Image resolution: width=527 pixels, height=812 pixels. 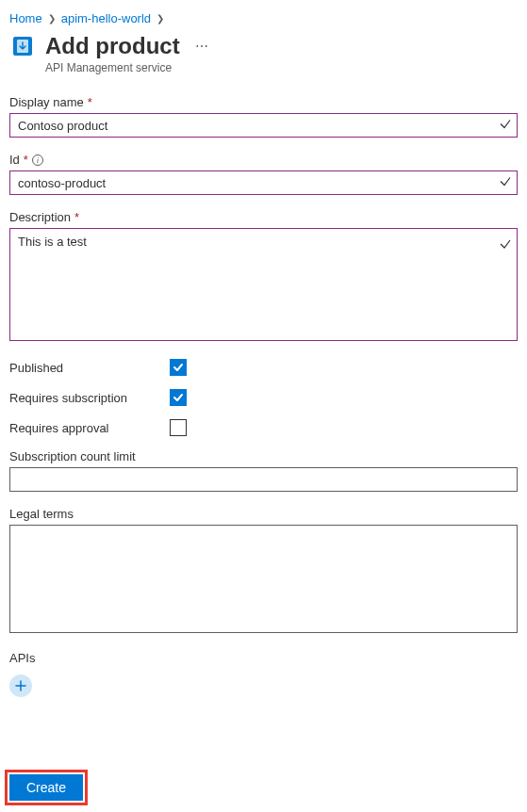 What do you see at coordinates (21, 686) in the screenshot?
I see `add-api-button` at bounding box center [21, 686].